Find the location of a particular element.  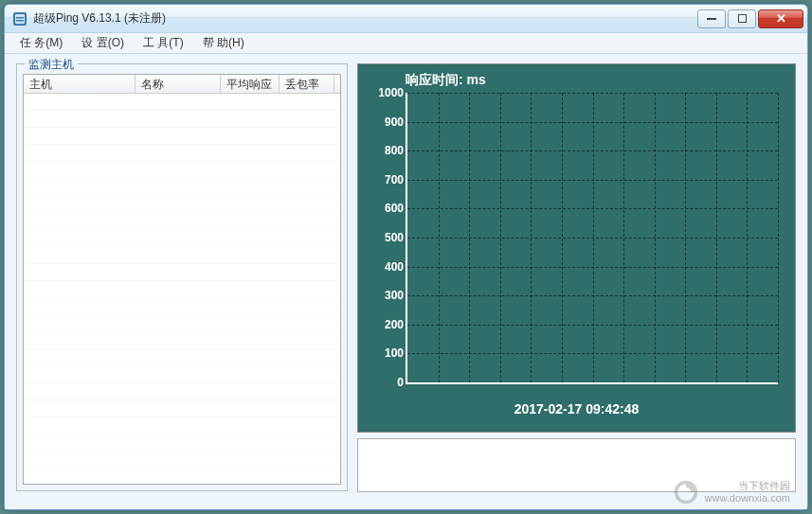

watermark: 当下软件园 www.downxia.com is located at coordinates (731, 492).